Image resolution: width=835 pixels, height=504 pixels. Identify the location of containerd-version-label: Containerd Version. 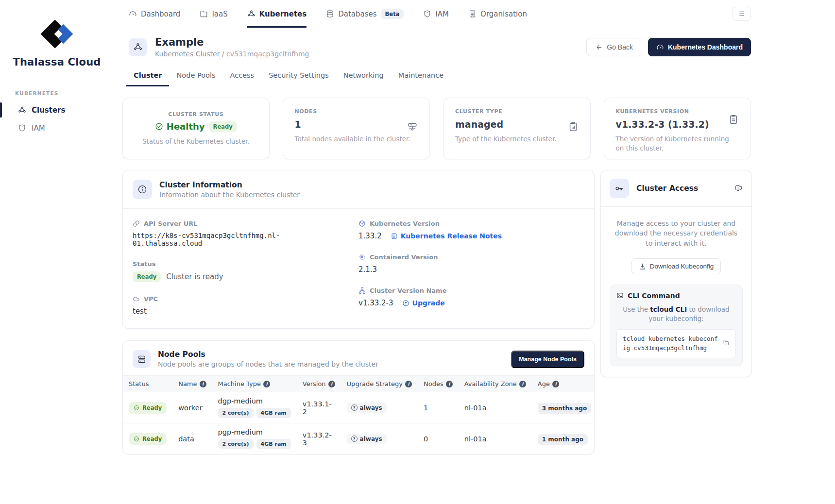
(464, 257).